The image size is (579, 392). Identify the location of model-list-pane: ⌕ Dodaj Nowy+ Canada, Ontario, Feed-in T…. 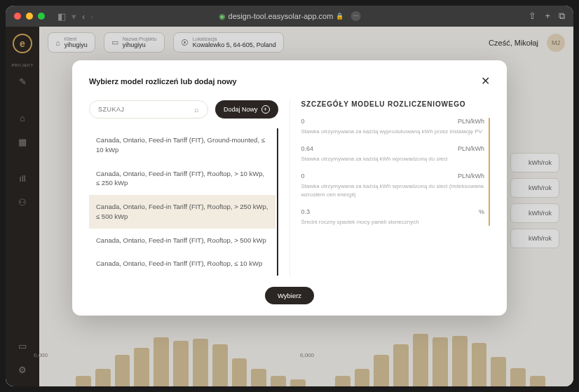
(184, 188).